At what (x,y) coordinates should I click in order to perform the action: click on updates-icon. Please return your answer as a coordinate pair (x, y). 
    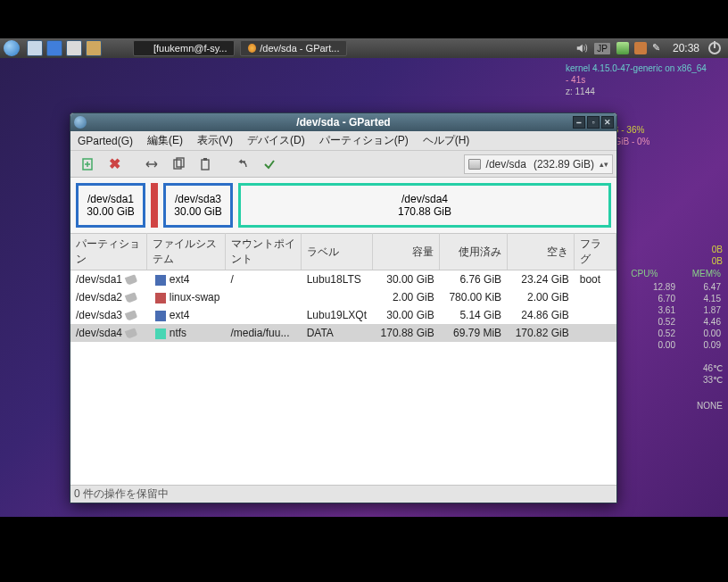
    Looking at the image, I should click on (641, 48).